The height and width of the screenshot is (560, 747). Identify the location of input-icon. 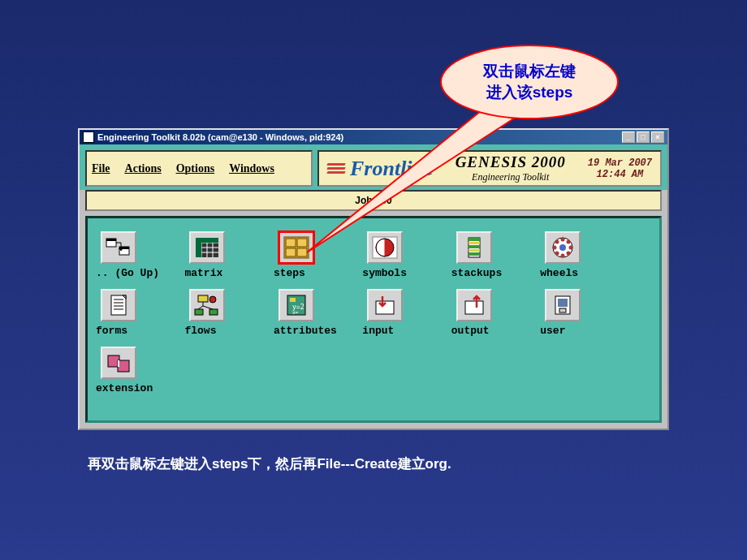
(385, 305).